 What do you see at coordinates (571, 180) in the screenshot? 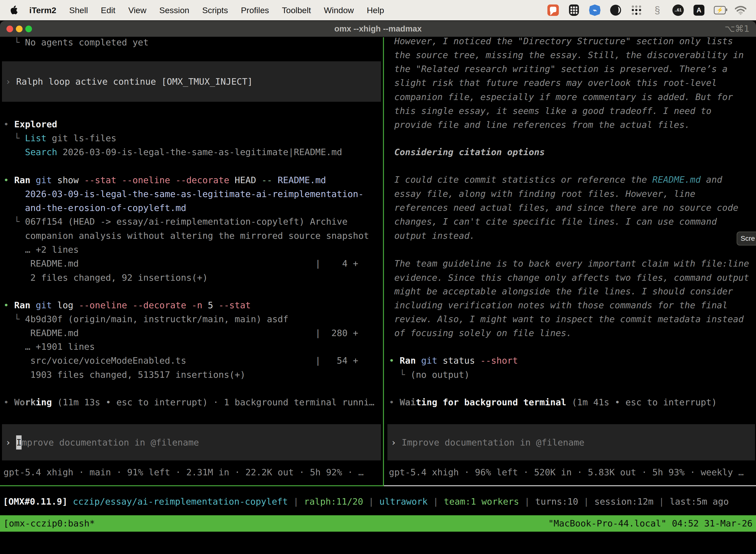
I see `terminal-line: I could cite commit statistics or refere…` at bounding box center [571, 180].